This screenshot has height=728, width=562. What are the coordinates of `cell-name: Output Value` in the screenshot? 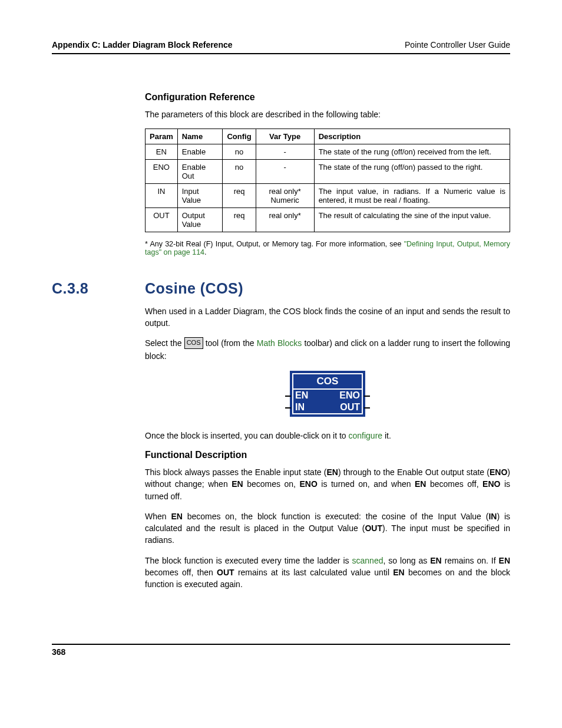 It's located at (200, 220).